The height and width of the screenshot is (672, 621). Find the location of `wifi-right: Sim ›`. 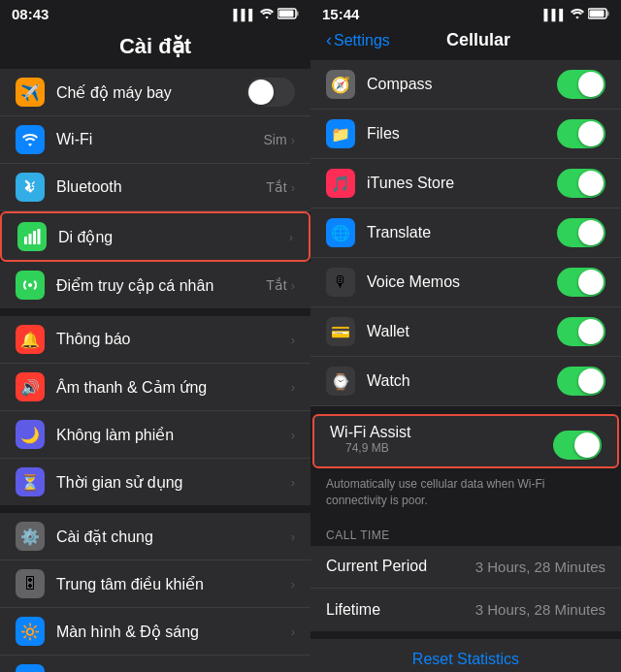

wifi-right: Sim › is located at coordinates (279, 140).